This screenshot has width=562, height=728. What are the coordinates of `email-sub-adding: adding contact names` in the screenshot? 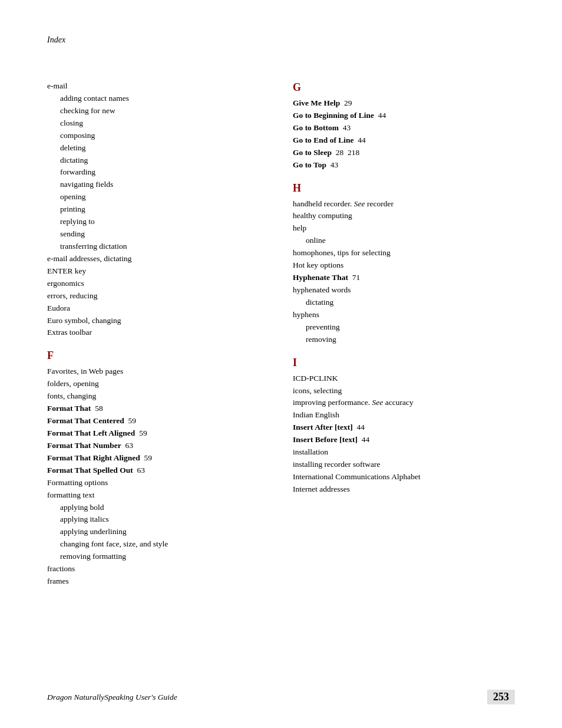 It's located at (158, 99).